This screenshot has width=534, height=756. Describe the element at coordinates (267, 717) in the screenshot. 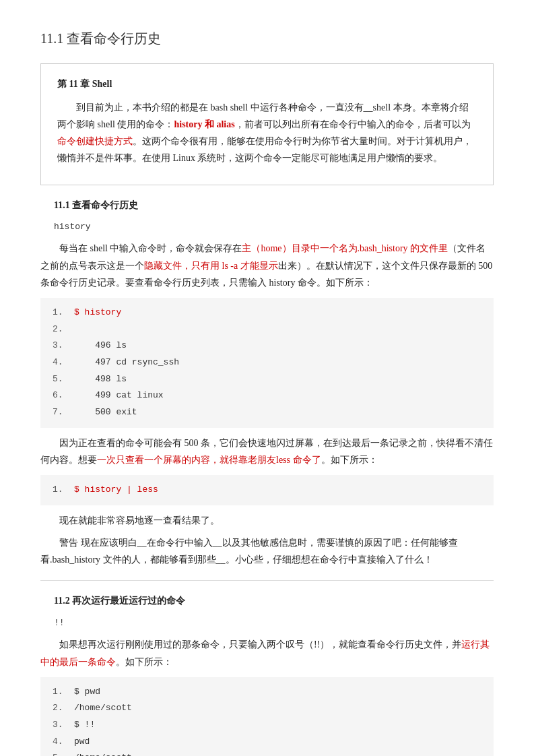

I see `code-block-3: 1.$ pwd 2./home/scott 3.$ !! 4.pwd 5./ho…` at that location.